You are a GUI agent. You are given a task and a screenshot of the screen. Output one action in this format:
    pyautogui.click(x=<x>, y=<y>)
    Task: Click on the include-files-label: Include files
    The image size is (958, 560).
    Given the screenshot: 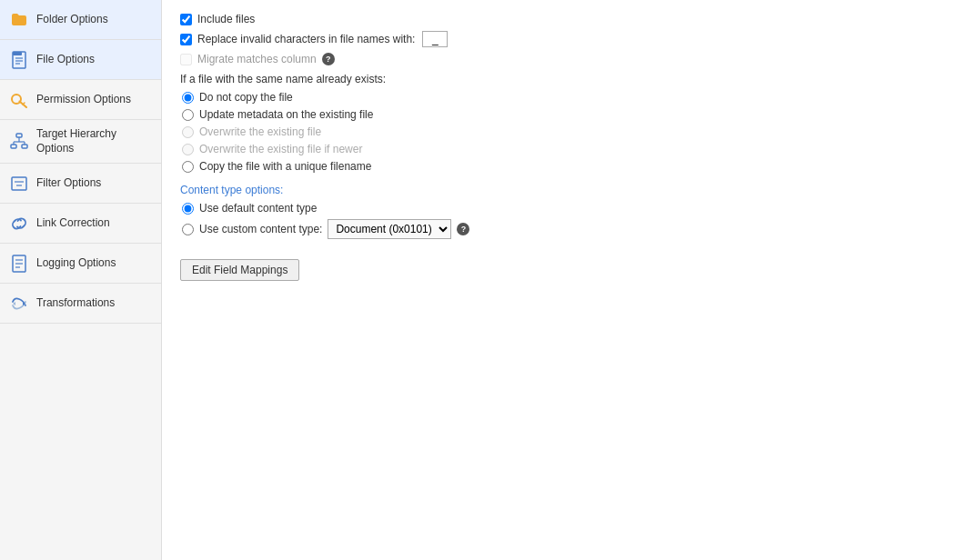 What is the action you would take?
    pyautogui.click(x=226, y=19)
    